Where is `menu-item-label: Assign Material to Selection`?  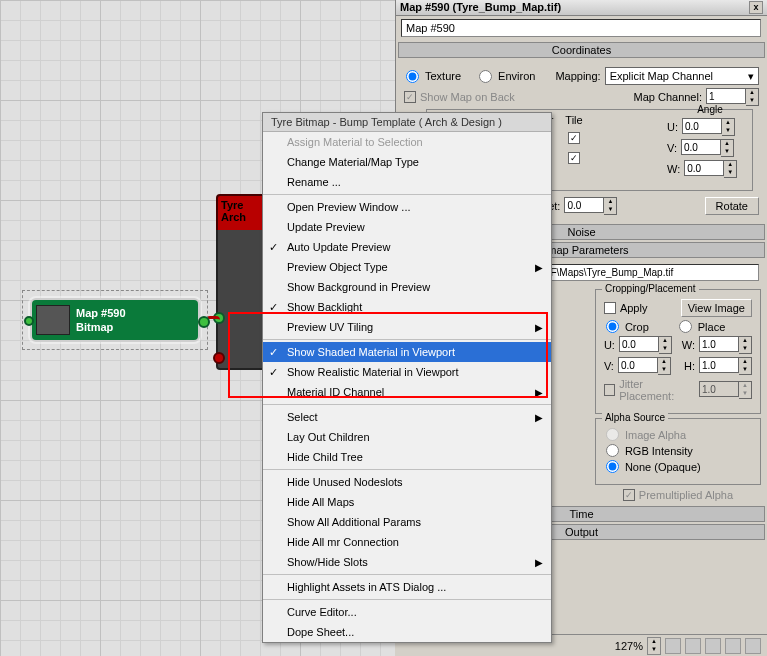
menu-item-label: Assign Material to Selection is located at coordinates (355, 142).